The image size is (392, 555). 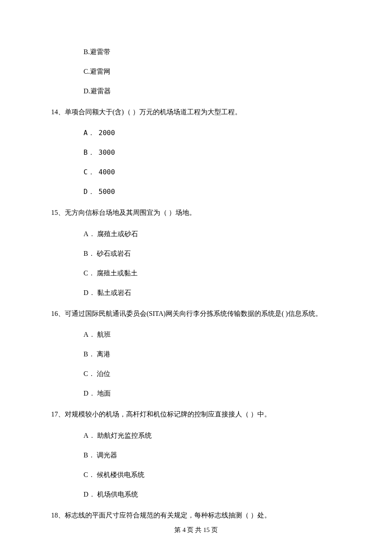 I want to click on option-text: 助航灯光监控系统, so click(x=124, y=436).